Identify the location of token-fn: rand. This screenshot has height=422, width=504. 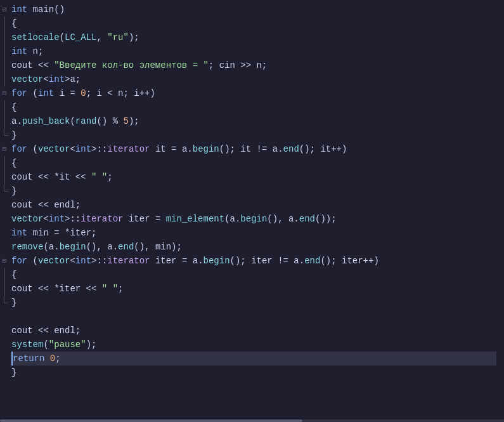
(86, 121).